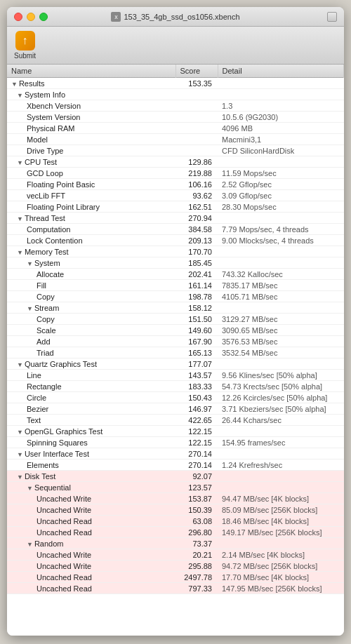  Describe the element at coordinates (197, 488) in the screenshot. I see `row-score: 123.57` at that location.